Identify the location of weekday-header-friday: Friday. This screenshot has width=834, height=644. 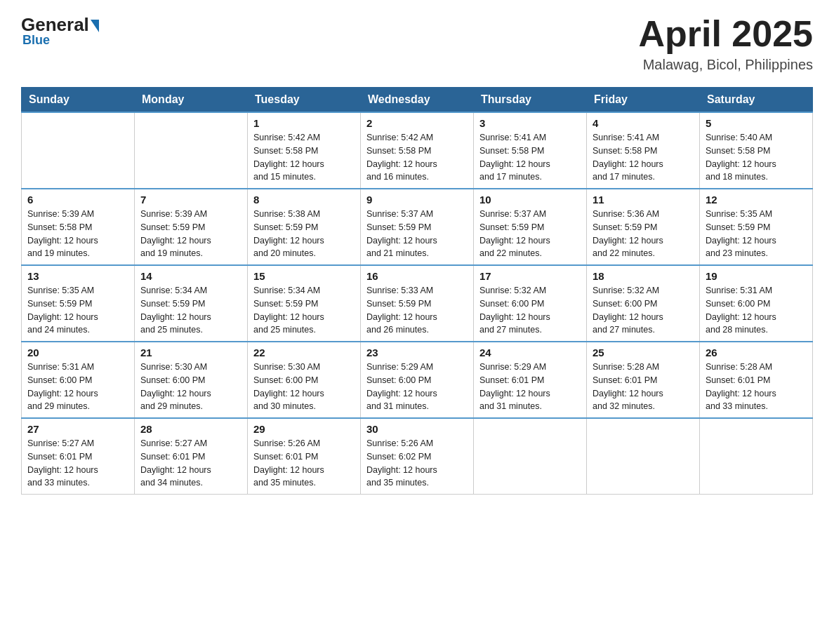
(643, 100).